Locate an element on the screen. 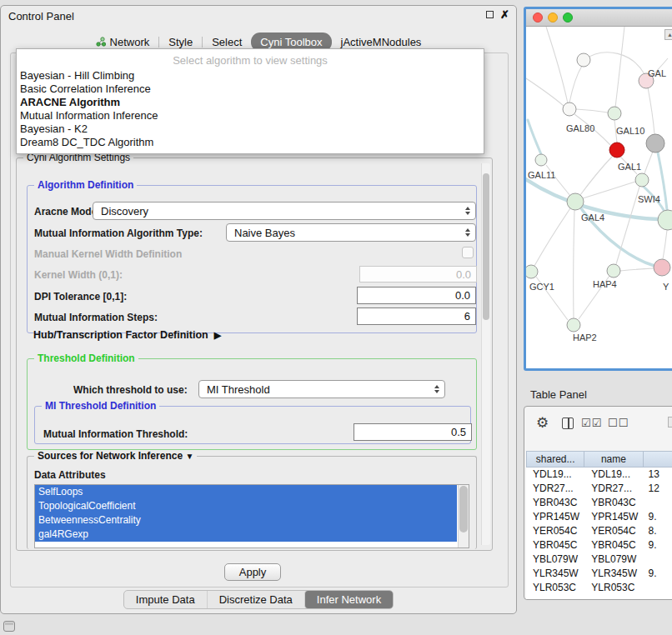 The image size is (672, 635). dropdown-item: Bayesian - K2 is located at coordinates (250, 129).